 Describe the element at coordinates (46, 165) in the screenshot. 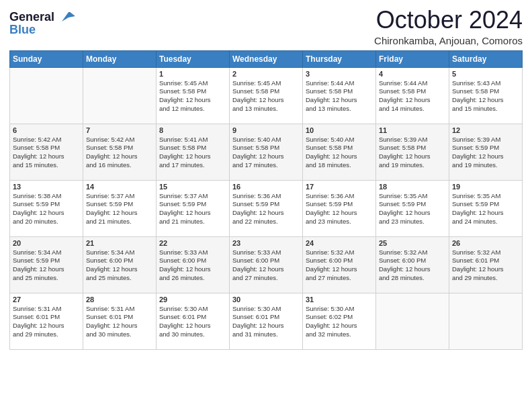

I see `cell-info-line: and 15 minutes.` at that location.